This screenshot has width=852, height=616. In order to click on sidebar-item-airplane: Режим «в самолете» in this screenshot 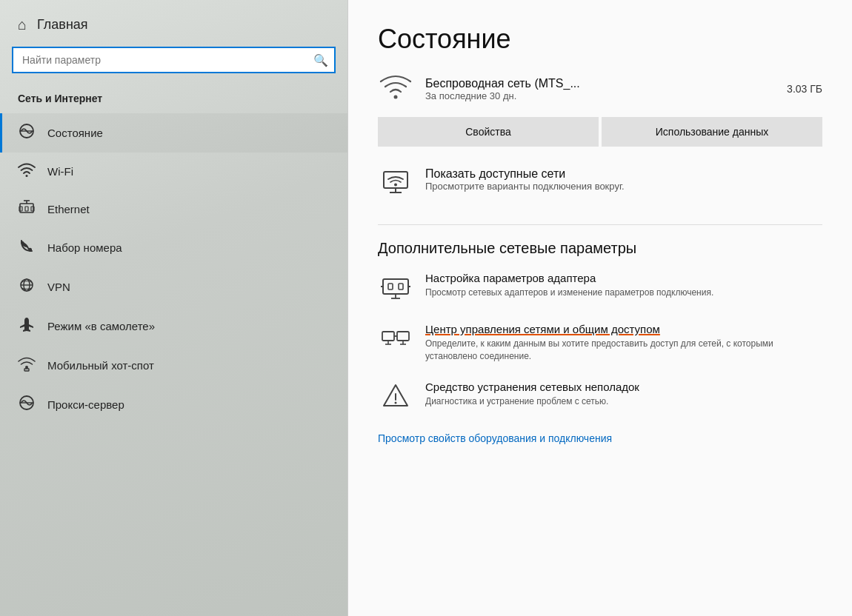, I will do `click(173, 326)`.